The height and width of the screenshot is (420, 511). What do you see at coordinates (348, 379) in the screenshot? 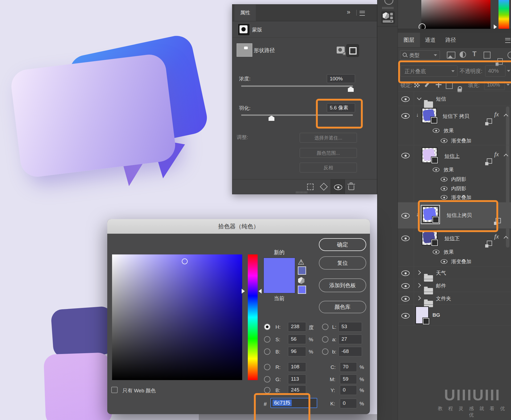
I see `field-m-input: 59` at bounding box center [348, 379].